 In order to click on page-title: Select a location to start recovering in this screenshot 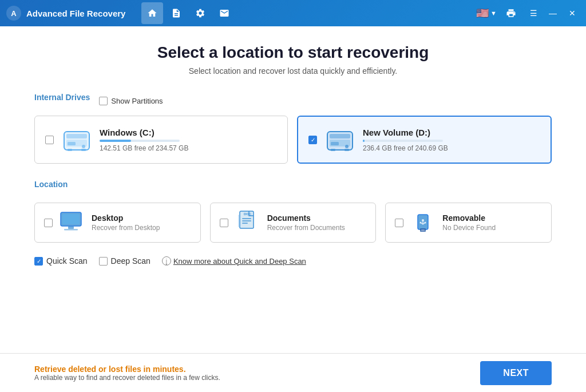, I will do `click(293, 53)`.